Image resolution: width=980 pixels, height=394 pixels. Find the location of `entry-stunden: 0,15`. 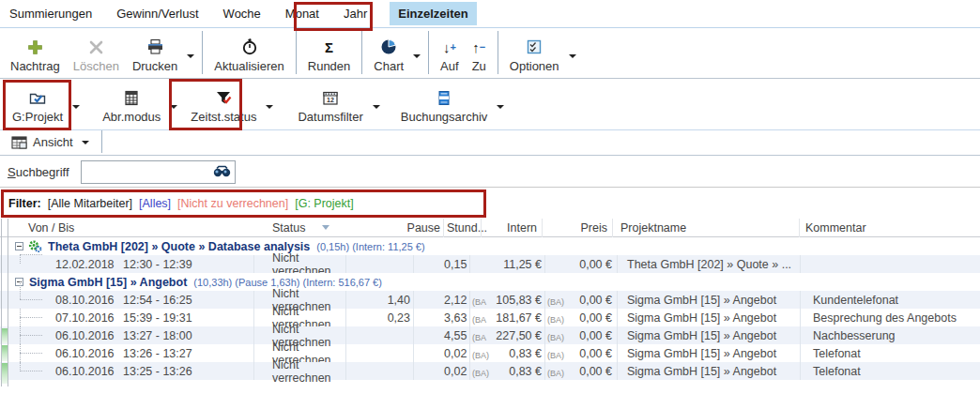

entry-stunden: 0,15 is located at coordinates (463, 265).